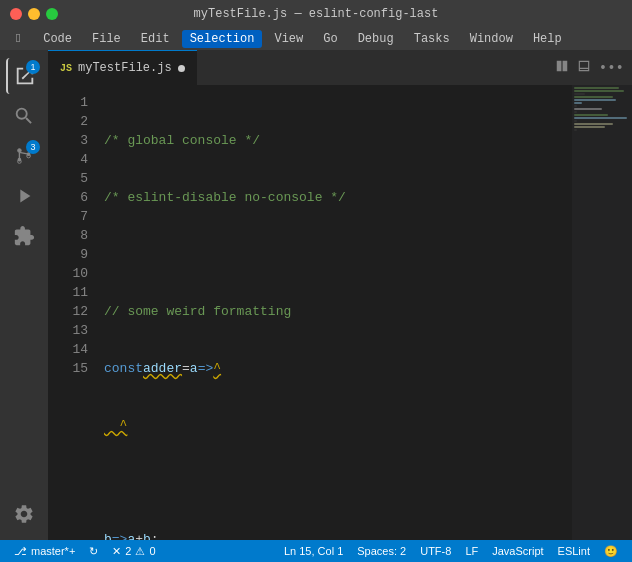 Image resolution: width=632 pixels, height=562 pixels. What do you see at coordinates (611, 552) in the screenshot?
I see `smiley-icon: 🙂` at bounding box center [611, 552].